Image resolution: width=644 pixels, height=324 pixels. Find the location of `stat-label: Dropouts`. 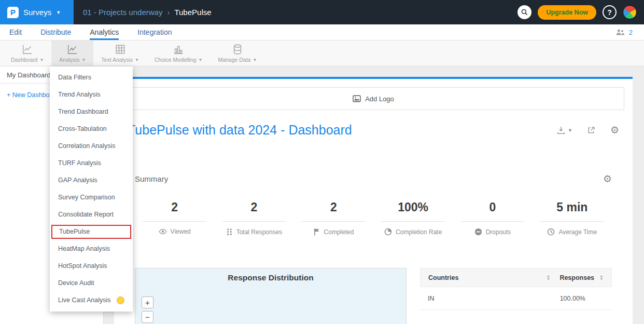

stat-label: Dropouts is located at coordinates (499, 232).